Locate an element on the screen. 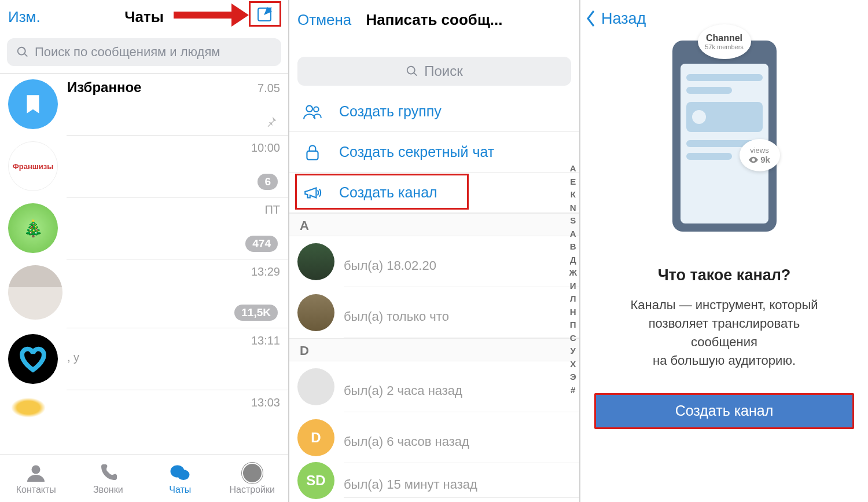  chat-time: 13:29 is located at coordinates (266, 272).